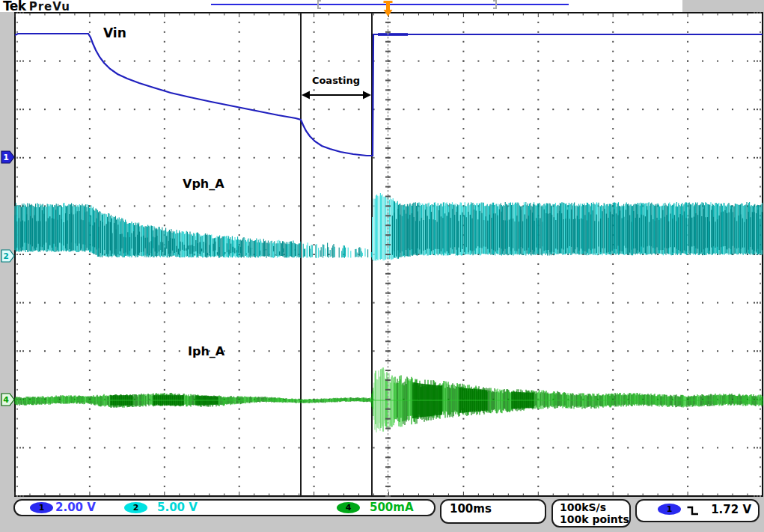 The image size is (764, 532). I want to click on channel-1-scale: 2.00 V, so click(76, 507).